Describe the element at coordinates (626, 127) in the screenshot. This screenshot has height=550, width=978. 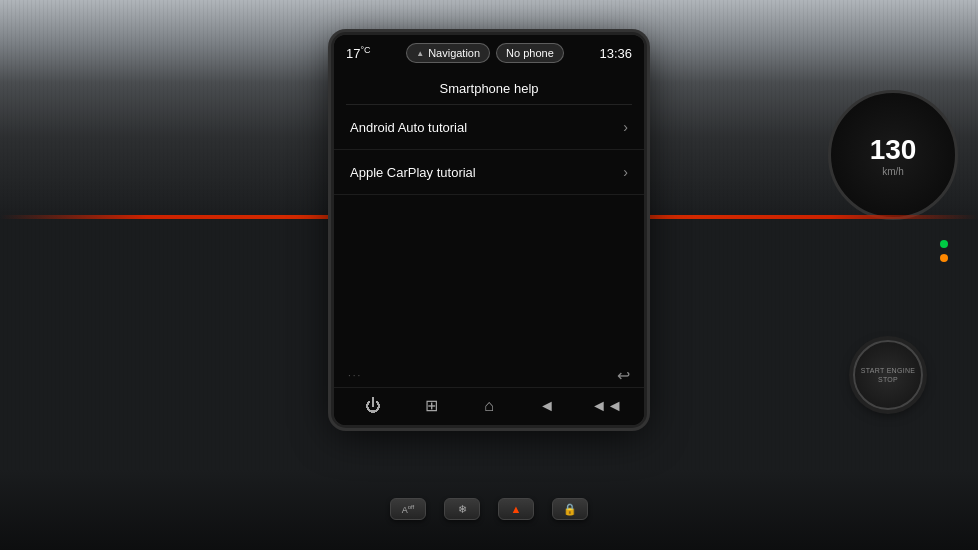
I see `chevron-right-icon: ›` at that location.